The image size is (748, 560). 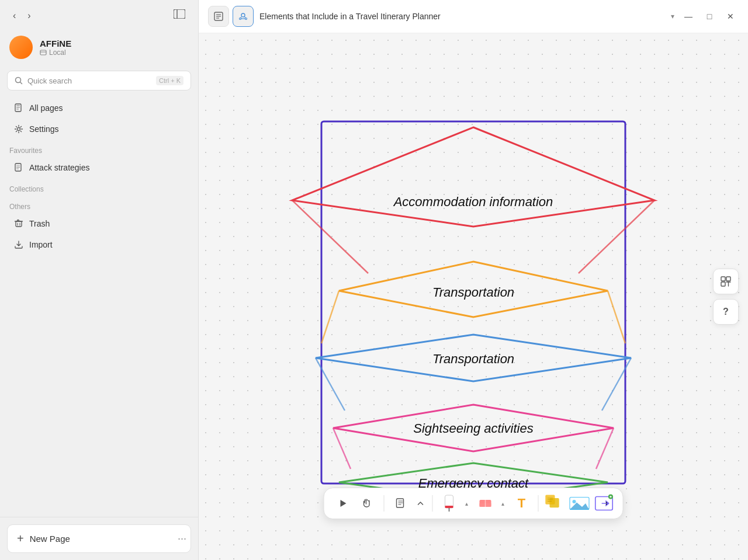 What do you see at coordinates (21, 47) in the screenshot?
I see `avatar` at bounding box center [21, 47].